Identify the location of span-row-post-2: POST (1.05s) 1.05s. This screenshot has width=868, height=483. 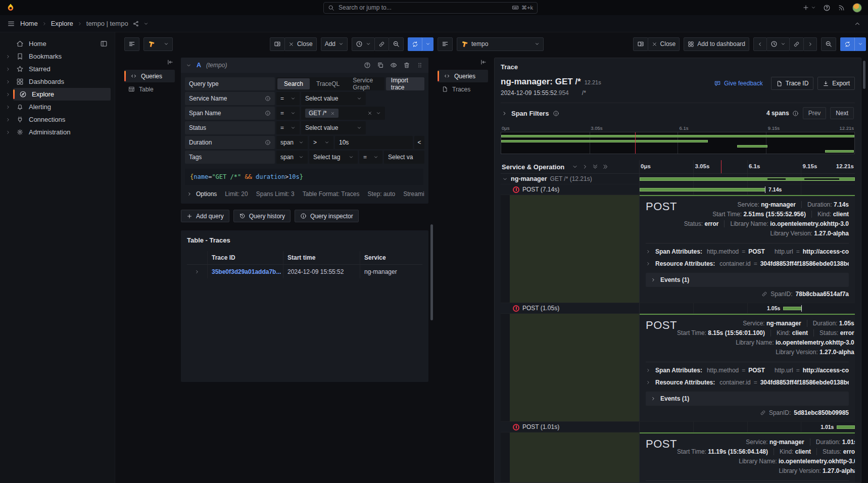
(678, 308).